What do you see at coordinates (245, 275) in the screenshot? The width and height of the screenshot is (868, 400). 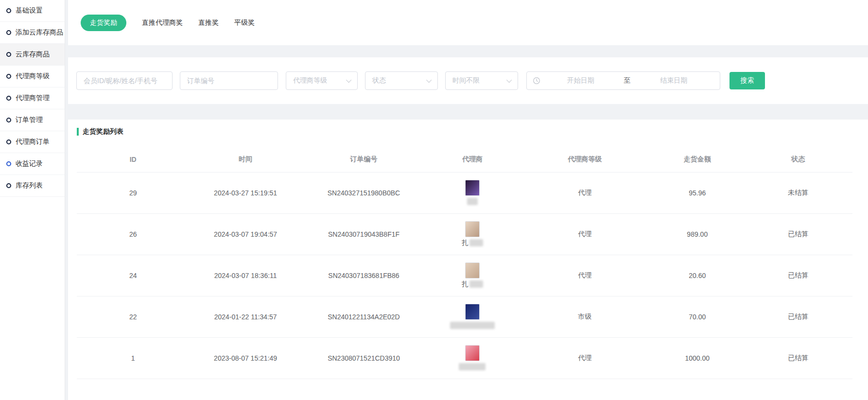 I see `cell-time: 2024-03-07 18:36:11` at bounding box center [245, 275].